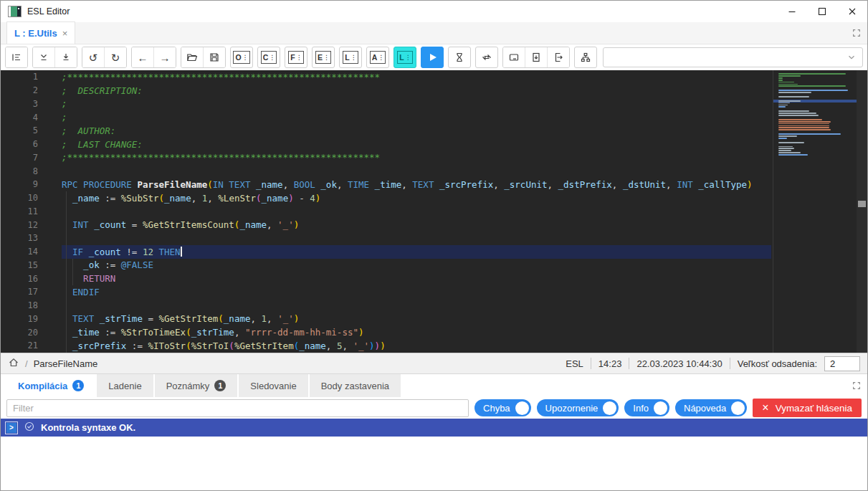 This screenshot has height=491, width=868. I want to click on code-line: 16 RETURN, so click(386, 278).